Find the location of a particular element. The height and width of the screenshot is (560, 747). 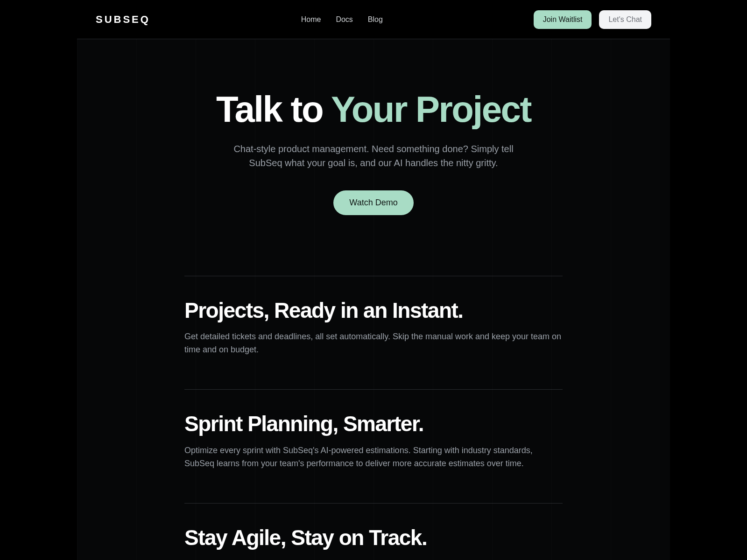

feature-item: Sprint Planning, Smarter. Optimize every… is located at coordinates (374, 446).